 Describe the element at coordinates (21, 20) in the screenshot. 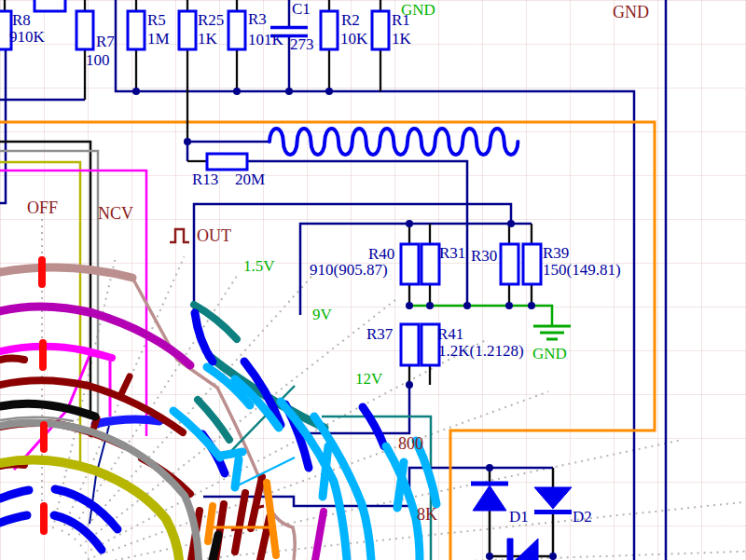

I see `label-r8-ref: R8` at that location.